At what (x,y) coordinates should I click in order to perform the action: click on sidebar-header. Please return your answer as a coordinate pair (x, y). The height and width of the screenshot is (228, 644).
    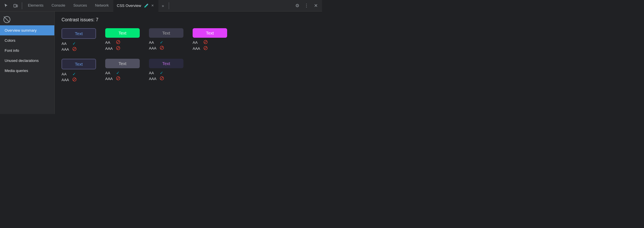
    Looking at the image, I should click on (27, 20).